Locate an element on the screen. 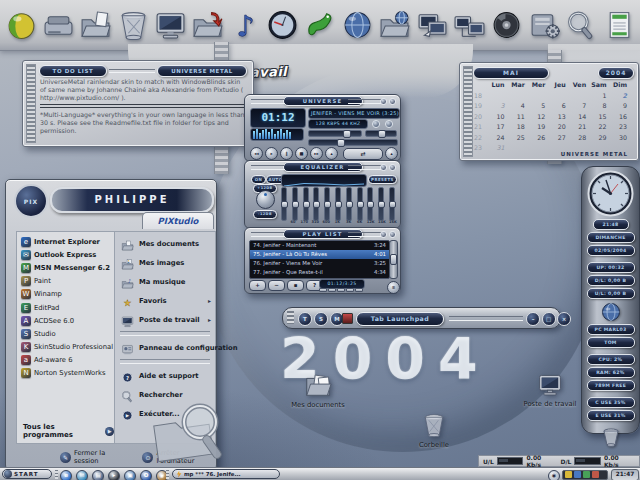 Image resolution: width=640 pixels, height=480 pixels. calendar-day: 5 is located at coordinates (540, 106).